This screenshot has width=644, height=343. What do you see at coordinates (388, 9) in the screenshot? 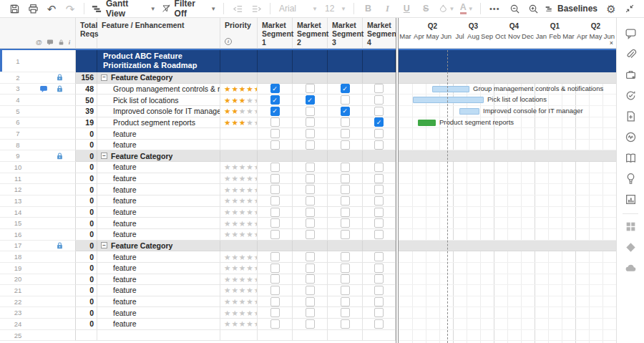
I see `italic-button: I` at bounding box center [388, 9].